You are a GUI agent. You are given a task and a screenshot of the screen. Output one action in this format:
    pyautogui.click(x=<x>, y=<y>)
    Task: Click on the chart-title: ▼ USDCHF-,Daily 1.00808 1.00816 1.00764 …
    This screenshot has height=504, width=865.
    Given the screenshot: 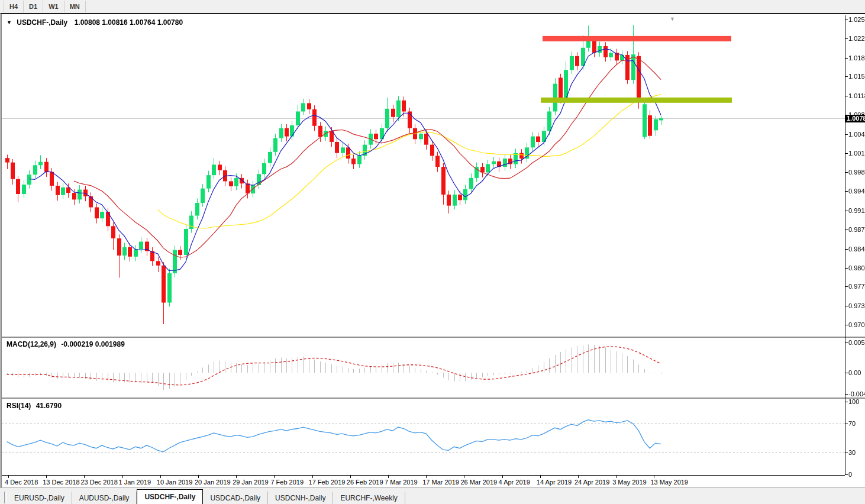 What is the action you would take?
    pyautogui.click(x=95, y=22)
    